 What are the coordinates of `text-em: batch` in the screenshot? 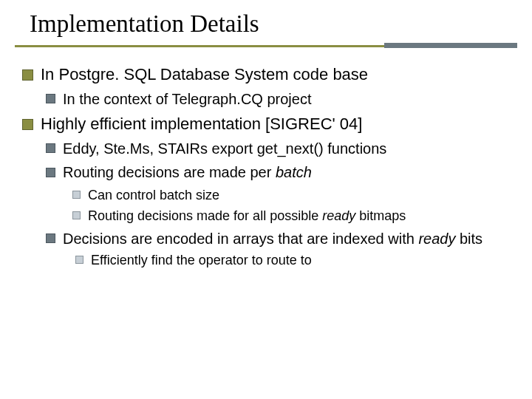 It's located at (294, 173).